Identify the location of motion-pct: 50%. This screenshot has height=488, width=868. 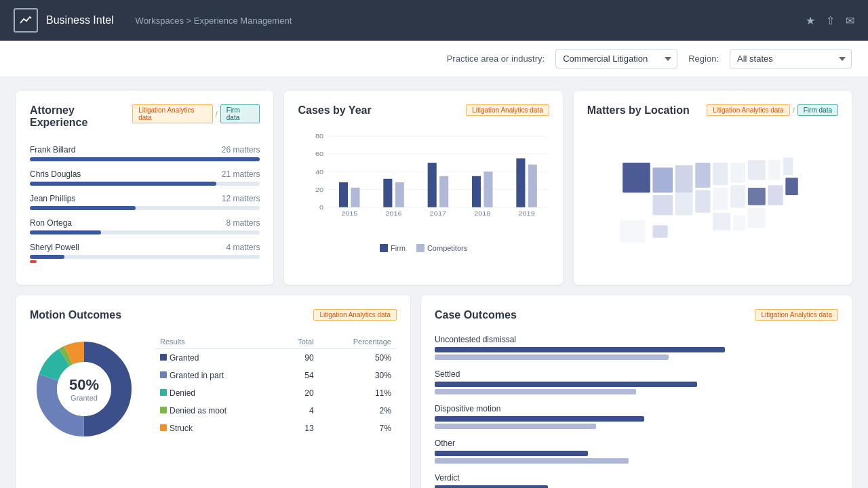
(358, 358).